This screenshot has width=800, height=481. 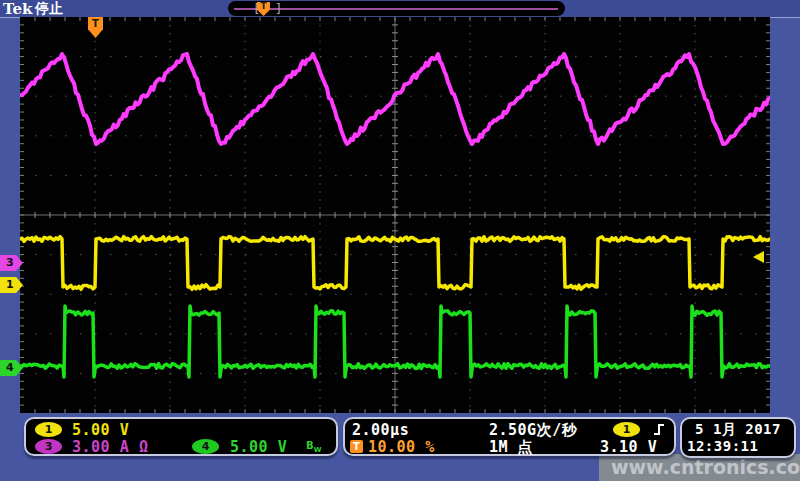 What do you see at coordinates (396, 8) in the screenshot?
I see `record-view-strip: [ ] T` at bounding box center [396, 8].